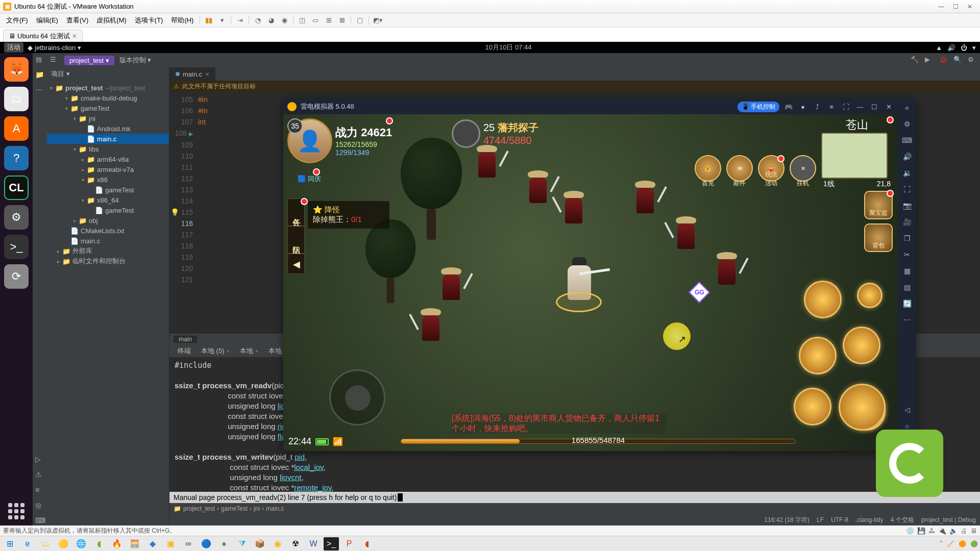 Image resolution: width=980 pixels, height=551 pixels. I want to click on tb-chrome2: 🔵, so click(206, 544).